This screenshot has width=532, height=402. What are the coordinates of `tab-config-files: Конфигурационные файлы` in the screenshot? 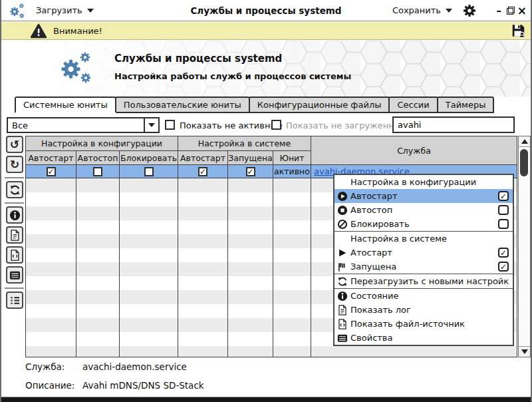 It's located at (319, 105).